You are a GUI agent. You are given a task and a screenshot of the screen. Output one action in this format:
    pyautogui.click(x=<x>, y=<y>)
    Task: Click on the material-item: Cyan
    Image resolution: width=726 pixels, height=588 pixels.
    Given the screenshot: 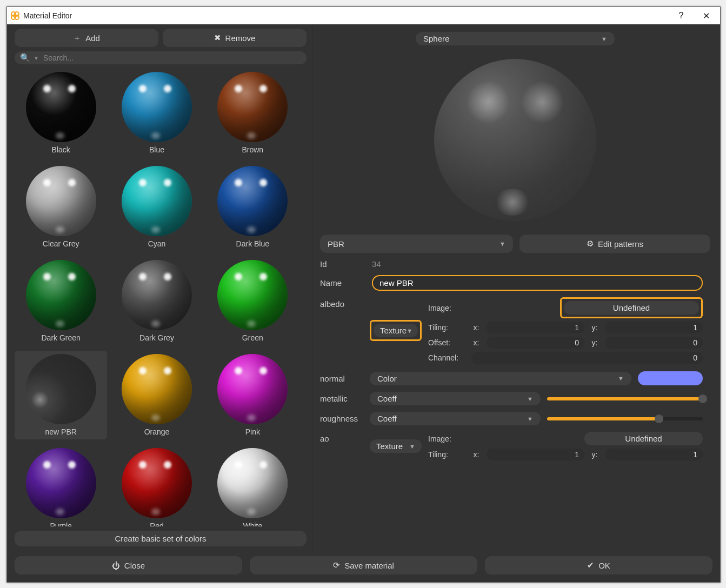 What is the action you would take?
    pyautogui.click(x=157, y=207)
    